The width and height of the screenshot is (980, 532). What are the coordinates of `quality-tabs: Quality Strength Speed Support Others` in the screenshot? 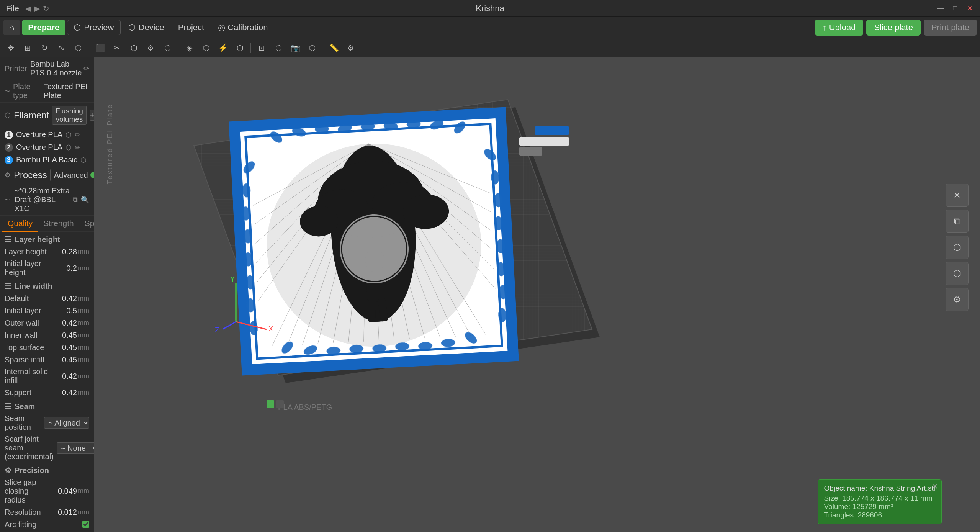 It's located at (47, 224).